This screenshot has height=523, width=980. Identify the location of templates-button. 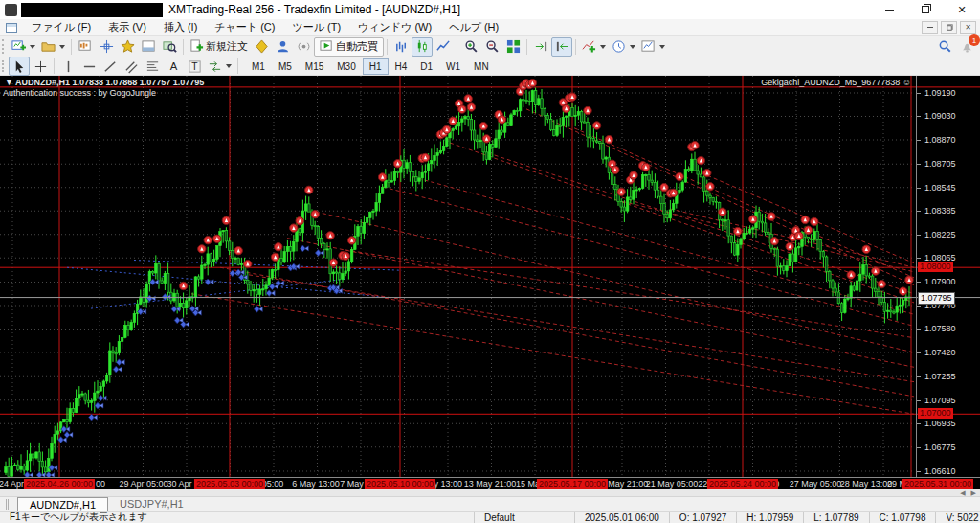
(653, 47).